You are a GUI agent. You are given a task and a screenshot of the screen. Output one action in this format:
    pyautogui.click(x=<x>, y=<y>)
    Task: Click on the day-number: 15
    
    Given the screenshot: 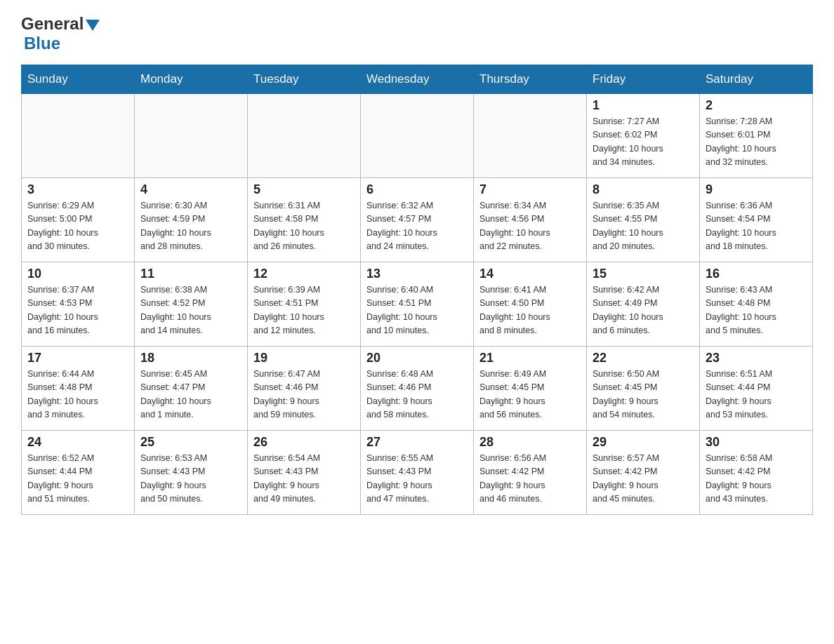 What is the action you would take?
    pyautogui.click(x=643, y=274)
    